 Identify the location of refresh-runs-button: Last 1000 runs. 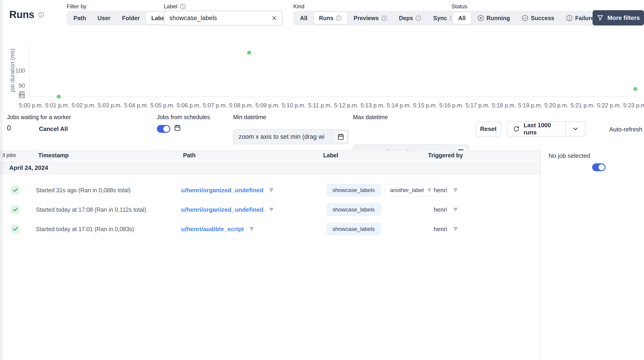
(536, 129).